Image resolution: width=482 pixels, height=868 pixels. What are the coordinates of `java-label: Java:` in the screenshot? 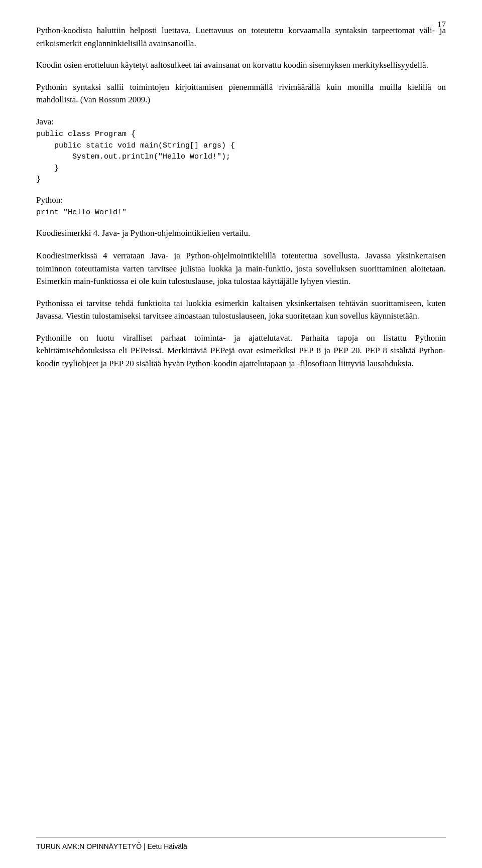 It's located at (241, 122).